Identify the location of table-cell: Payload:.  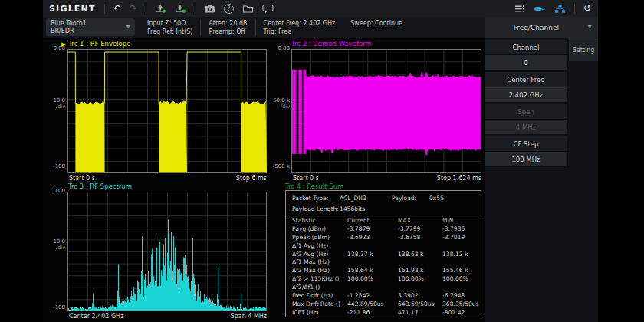
(411, 198).